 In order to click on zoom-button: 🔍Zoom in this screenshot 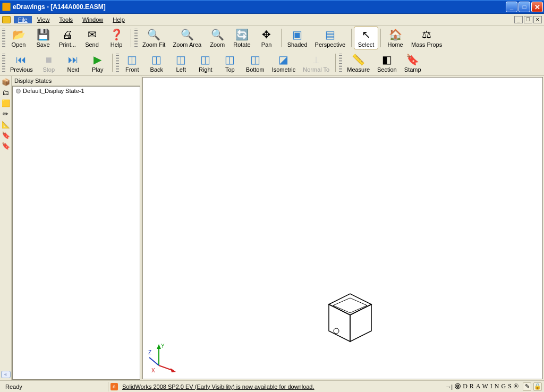, I will do `click(217, 38)`.